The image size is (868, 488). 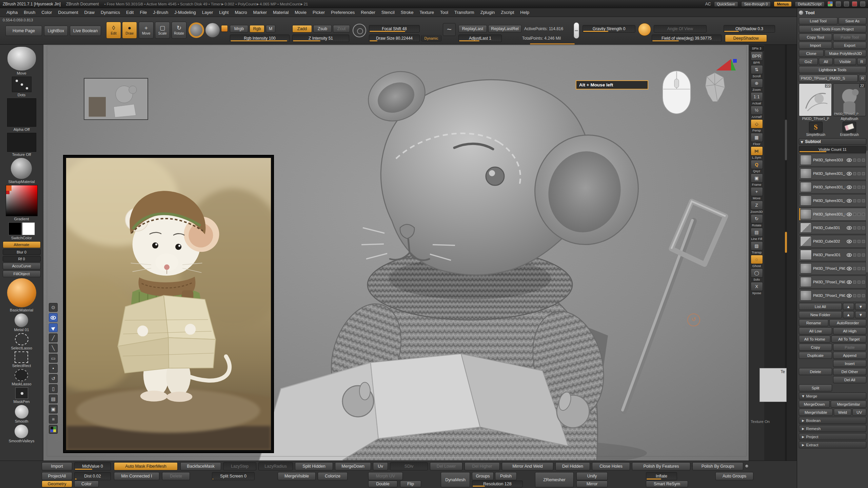 What do you see at coordinates (300, 12) in the screenshot?
I see `menu-movie: Movie` at bounding box center [300, 12].